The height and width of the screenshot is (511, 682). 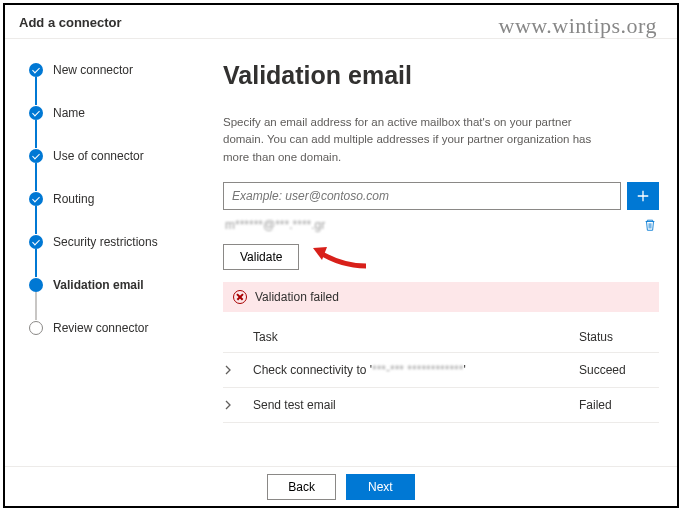 What do you see at coordinates (416, 405) in the screenshot?
I see `task-name: Send test email` at bounding box center [416, 405].